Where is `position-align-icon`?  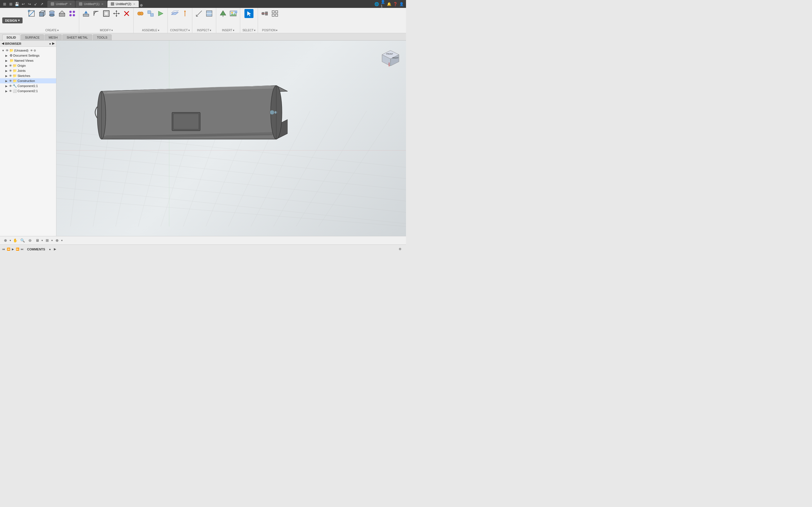
position-align-icon is located at coordinates (265, 13).